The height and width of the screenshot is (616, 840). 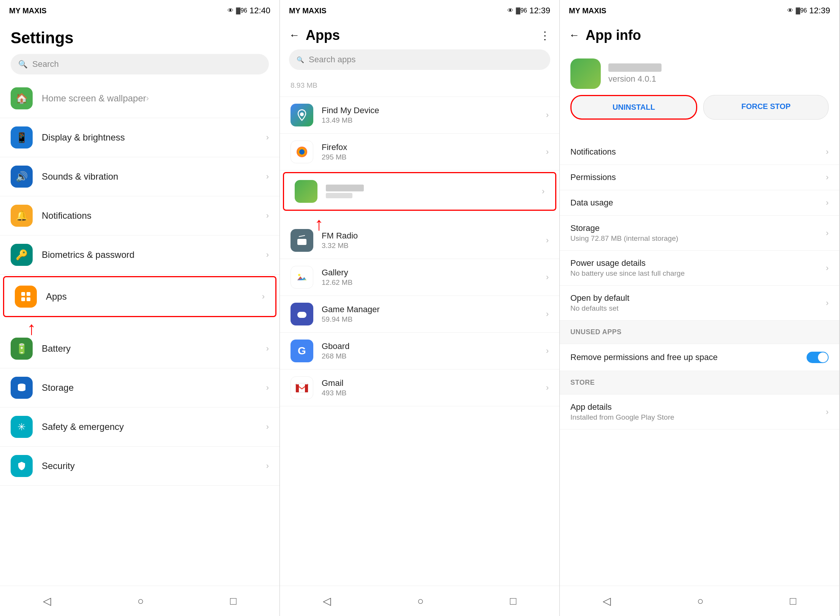 What do you see at coordinates (154, 216) in the screenshot?
I see `notifications-label: Notifications` at bounding box center [154, 216].